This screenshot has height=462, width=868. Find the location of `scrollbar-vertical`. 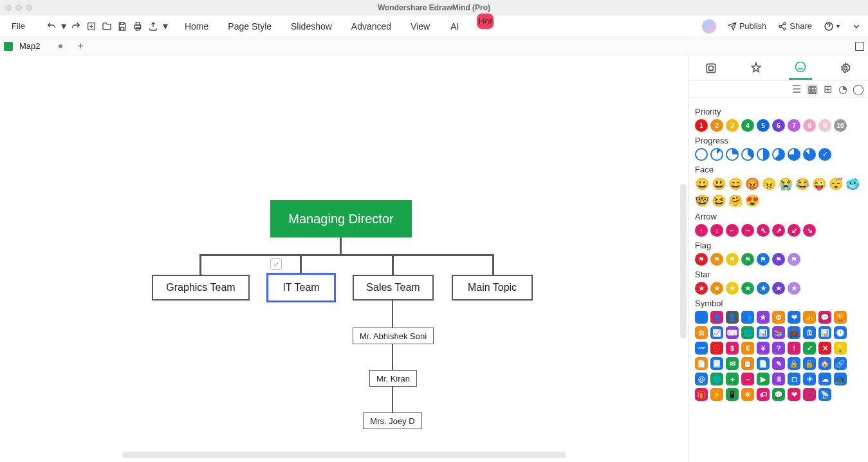

scrollbar-vertical is located at coordinates (683, 261).